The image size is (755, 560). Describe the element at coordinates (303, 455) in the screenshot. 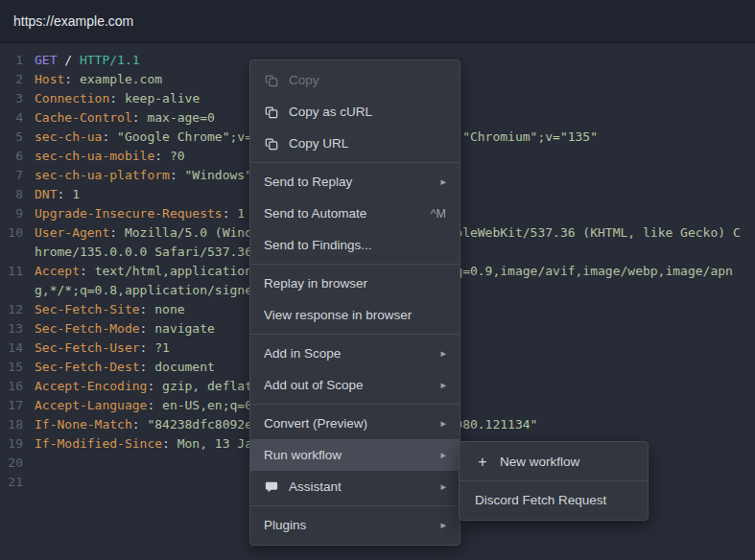

I see `menu-item-label: Run workflow` at that location.